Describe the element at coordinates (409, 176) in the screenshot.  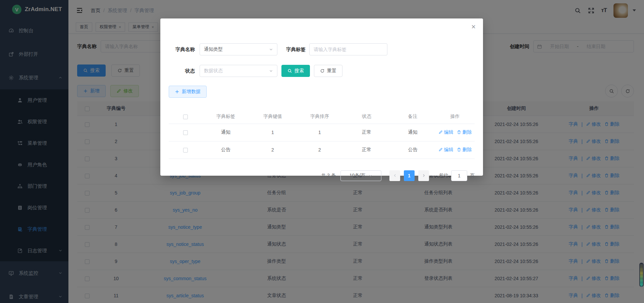
I see `page-number-button: 1` at that location.